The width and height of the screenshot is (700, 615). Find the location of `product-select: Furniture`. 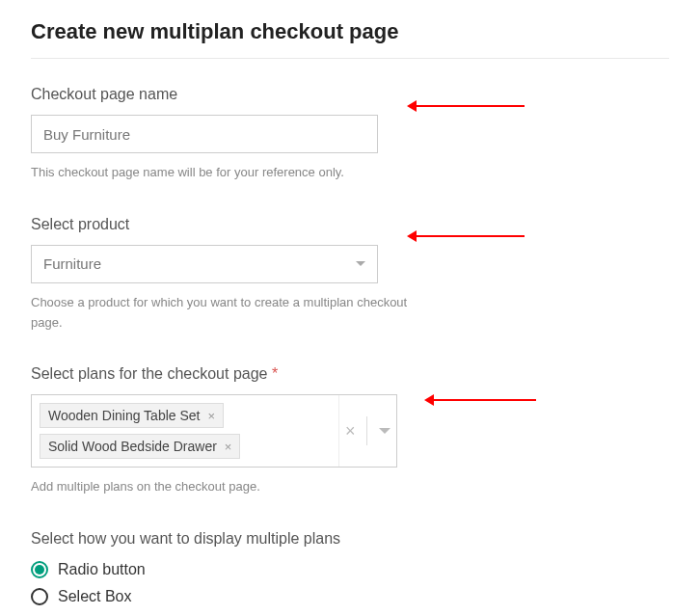

product-select: Furniture is located at coordinates (204, 264).